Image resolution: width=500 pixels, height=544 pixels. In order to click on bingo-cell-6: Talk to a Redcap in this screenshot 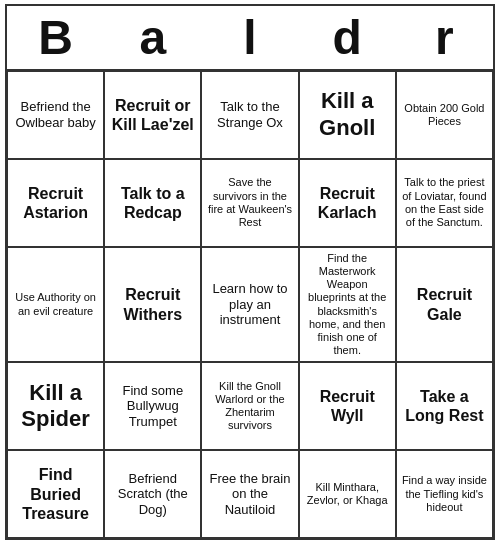, I will do `click(152, 203)`.